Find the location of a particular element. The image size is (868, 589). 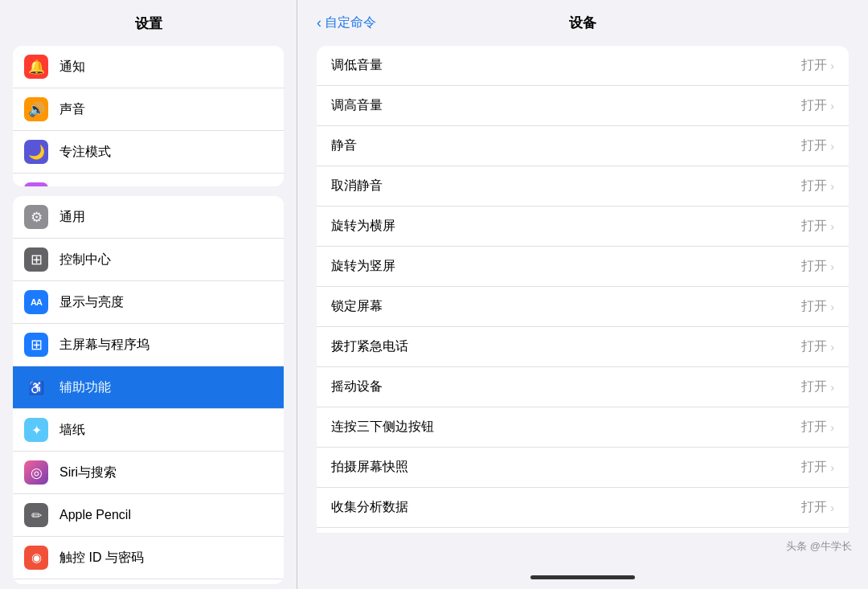

back-button: ‹ 自定命令 is located at coordinates (346, 22).